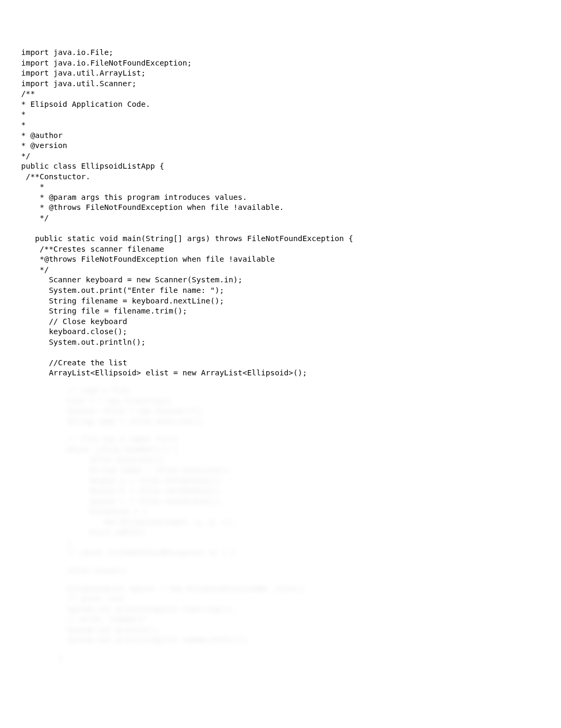 Image resolution: width=561 pixels, height=728 pixels. What do you see at coordinates (299, 659) in the screenshot?
I see `obscured-code-chunk: }` at bounding box center [299, 659].